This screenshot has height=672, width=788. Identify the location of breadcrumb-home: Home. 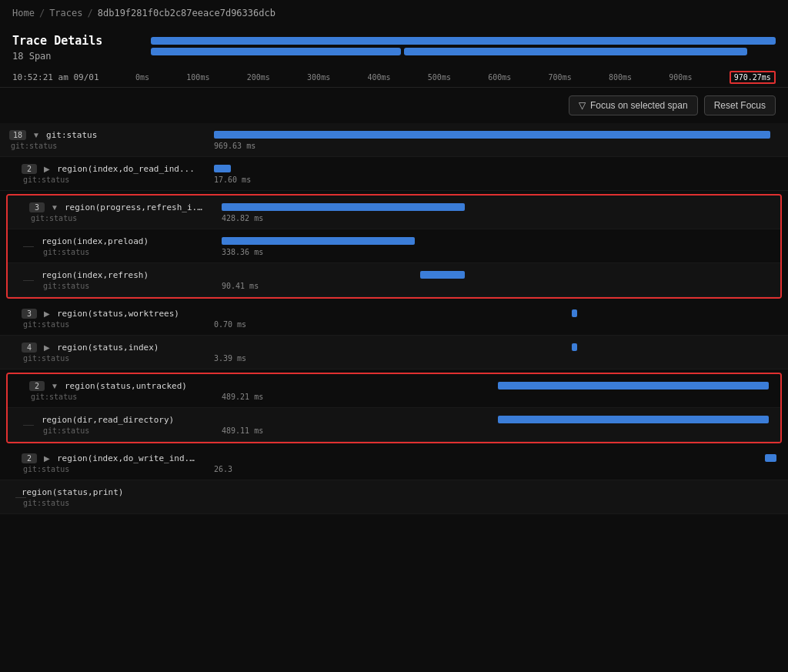
(23, 13).